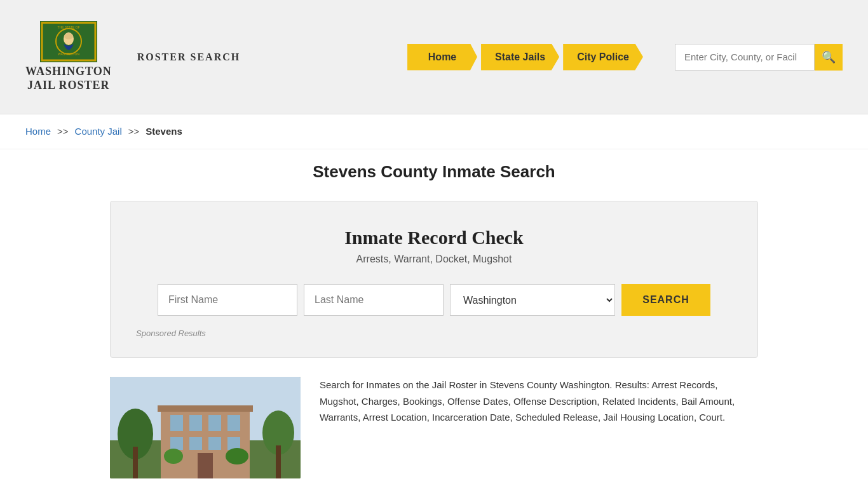  I want to click on nav-city-police-button: City Police, so click(603, 57).